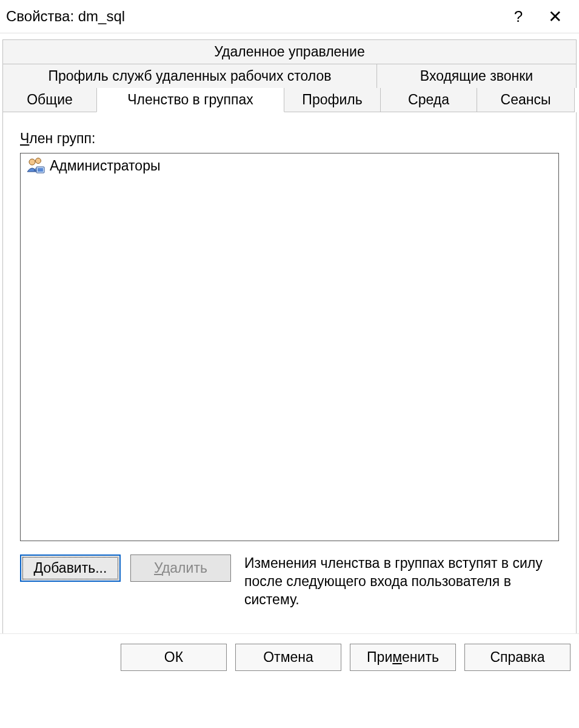 The width and height of the screenshot is (579, 728). I want to click on titlebar: Свойства: dm_sql ? ✕, so click(290, 16).